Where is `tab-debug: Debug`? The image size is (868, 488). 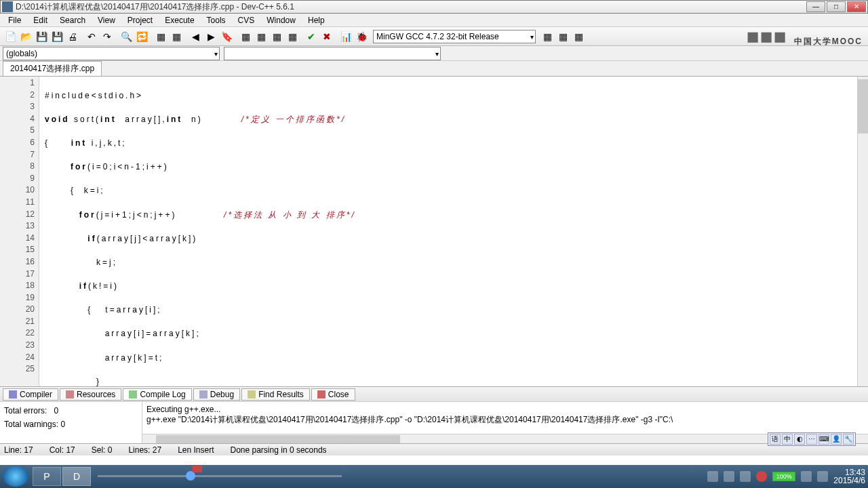
tab-debug: Debug is located at coordinates (217, 394).